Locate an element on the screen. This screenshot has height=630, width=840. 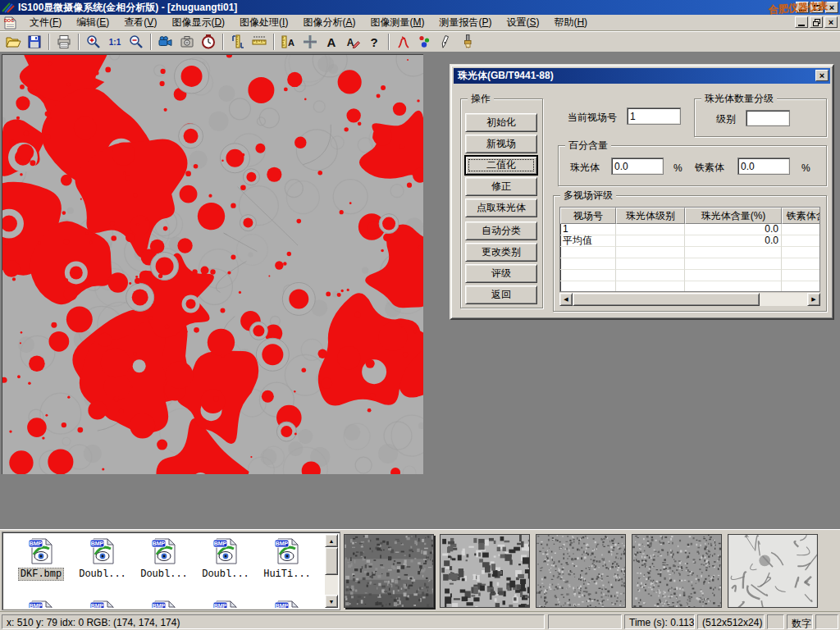
annotate-button: A is located at coordinates (353, 42).